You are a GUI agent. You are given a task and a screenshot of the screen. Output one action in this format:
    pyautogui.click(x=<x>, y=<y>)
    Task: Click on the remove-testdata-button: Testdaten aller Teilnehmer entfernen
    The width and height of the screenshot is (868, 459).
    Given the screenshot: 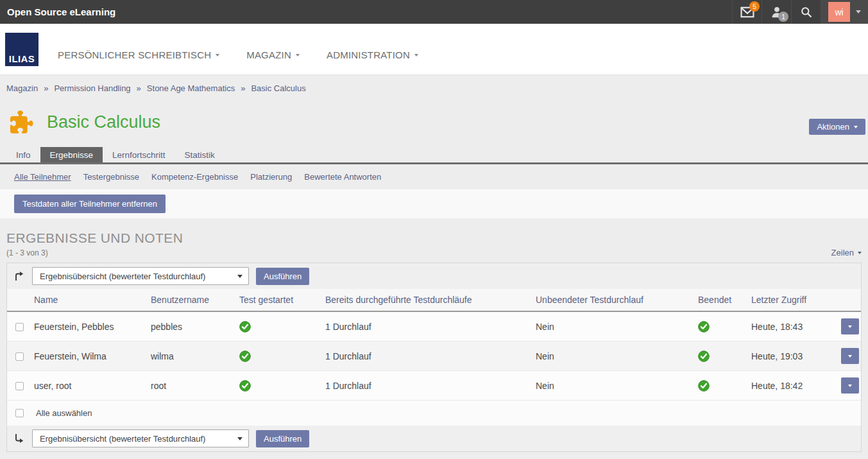 What is the action you would take?
    pyautogui.click(x=90, y=204)
    